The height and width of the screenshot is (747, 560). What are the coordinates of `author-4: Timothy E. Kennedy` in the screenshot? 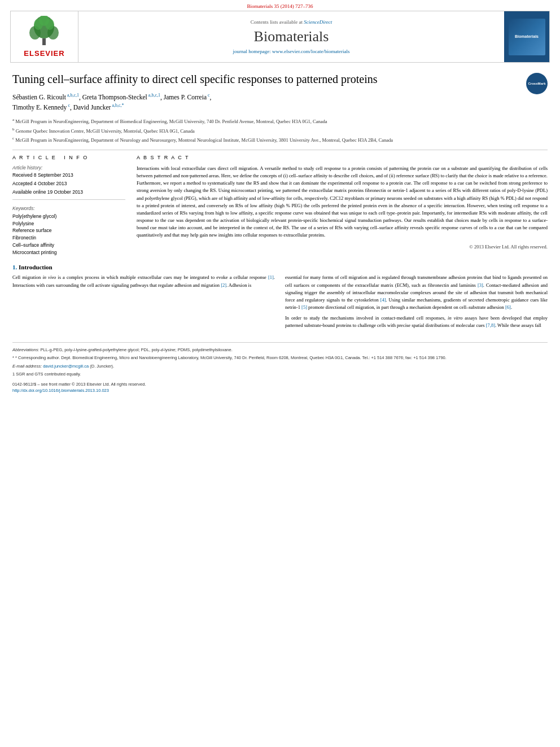 It's located at (40, 107).